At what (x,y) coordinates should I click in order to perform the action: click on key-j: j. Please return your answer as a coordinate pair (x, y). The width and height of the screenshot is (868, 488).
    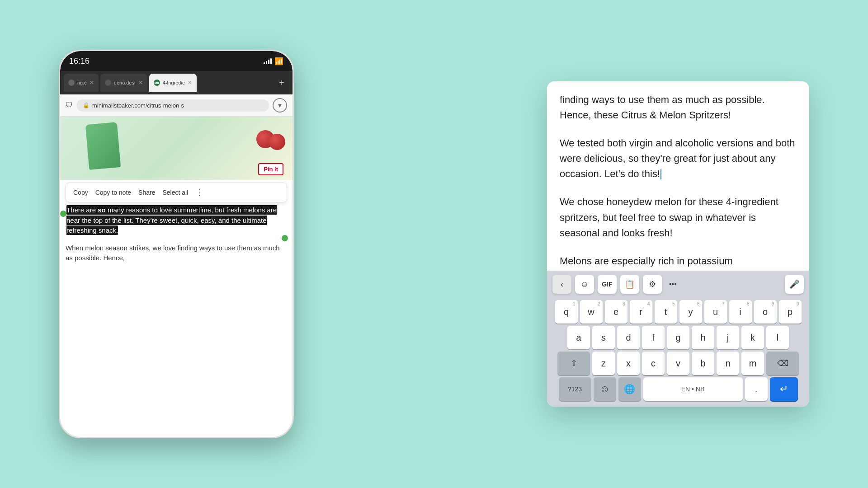
    Looking at the image, I should click on (728, 338).